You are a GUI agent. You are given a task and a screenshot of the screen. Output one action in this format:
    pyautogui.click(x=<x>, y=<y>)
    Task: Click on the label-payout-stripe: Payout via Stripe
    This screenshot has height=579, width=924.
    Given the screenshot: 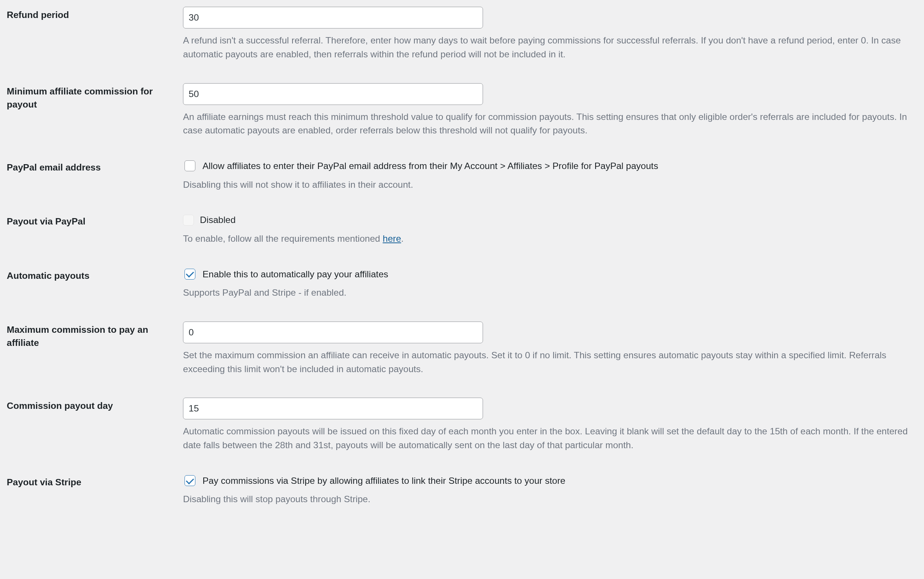 What is the action you would take?
    pyautogui.click(x=95, y=482)
    